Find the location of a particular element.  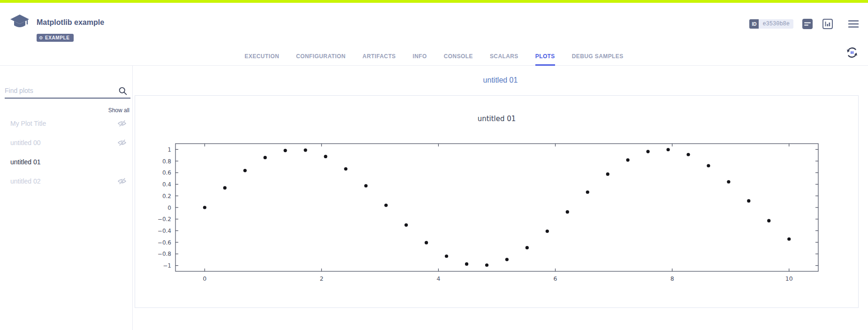

svg-text: 0.4 is located at coordinates (167, 184).